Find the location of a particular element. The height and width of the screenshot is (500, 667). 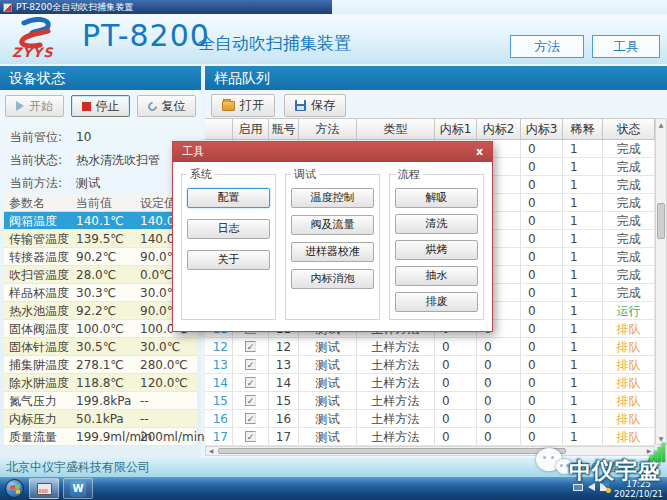

scroll-left-icon: ◀ is located at coordinates (211, 451).